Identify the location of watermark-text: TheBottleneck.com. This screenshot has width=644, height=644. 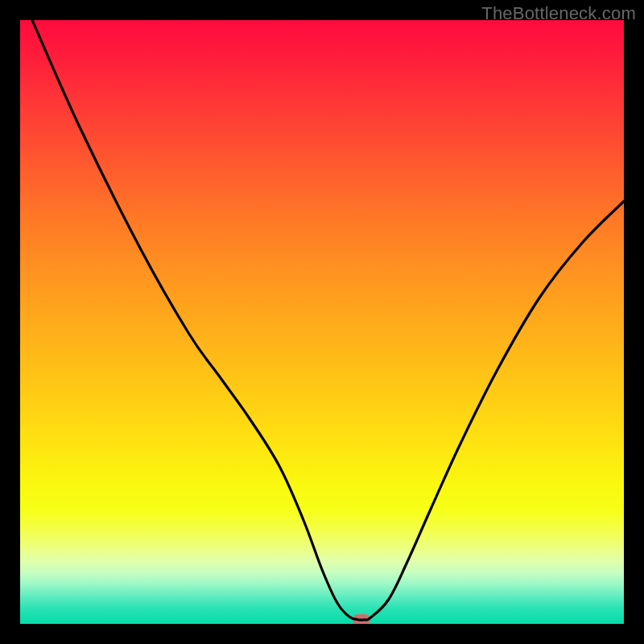
(559, 14).